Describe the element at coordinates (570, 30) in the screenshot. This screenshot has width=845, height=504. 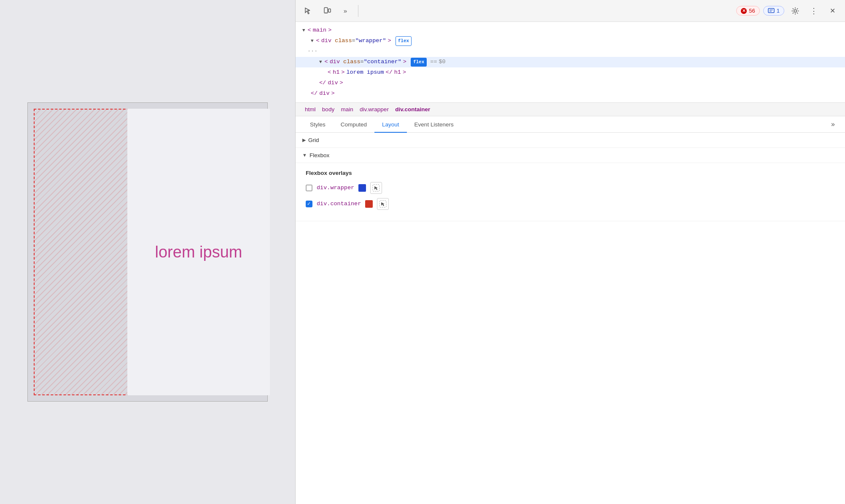
I see `tree-line-main: ▼ <main>` at that location.